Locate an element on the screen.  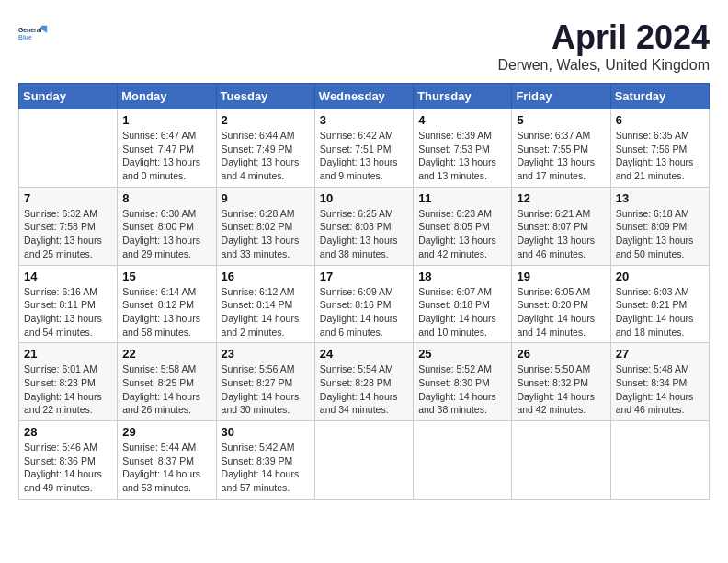
calendar-day-cell: 12Sunrise: 6:21 AMSunset: 8:07 PMDayligh… is located at coordinates (561, 226).